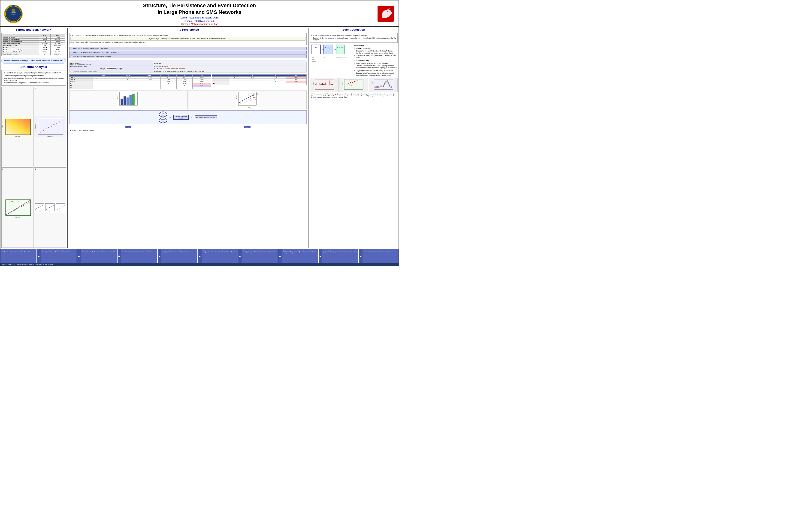 The image size is (798, 532). What do you see at coordinates (140, 86) in the screenshot?
I see `corr-row-to: TO10.22` at bounding box center [140, 86].